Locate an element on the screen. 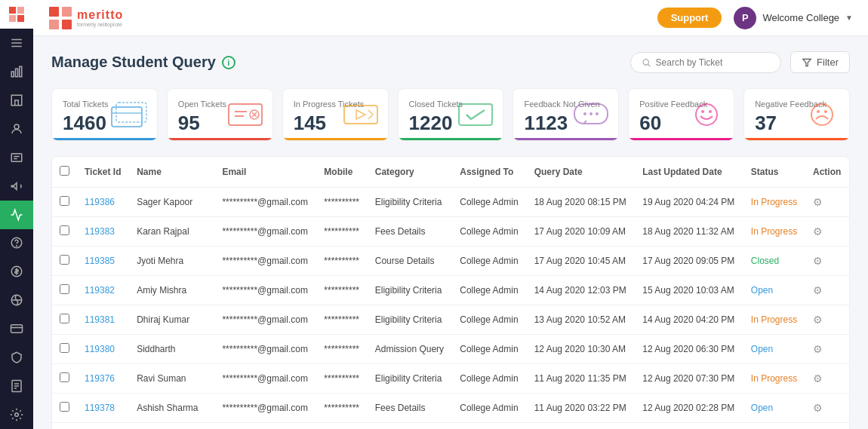  sidebar-item-megaphone is located at coordinates (17, 186).